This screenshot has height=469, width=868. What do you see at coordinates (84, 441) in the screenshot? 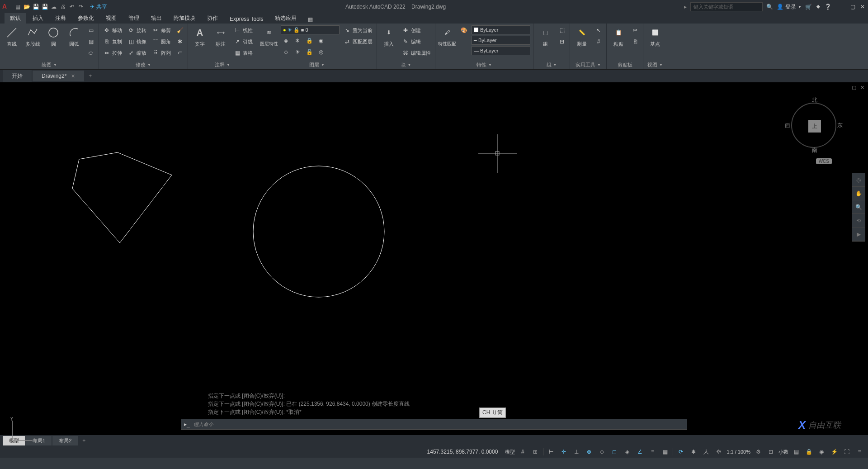
I see `layout-add-button: +` at bounding box center [84, 441].